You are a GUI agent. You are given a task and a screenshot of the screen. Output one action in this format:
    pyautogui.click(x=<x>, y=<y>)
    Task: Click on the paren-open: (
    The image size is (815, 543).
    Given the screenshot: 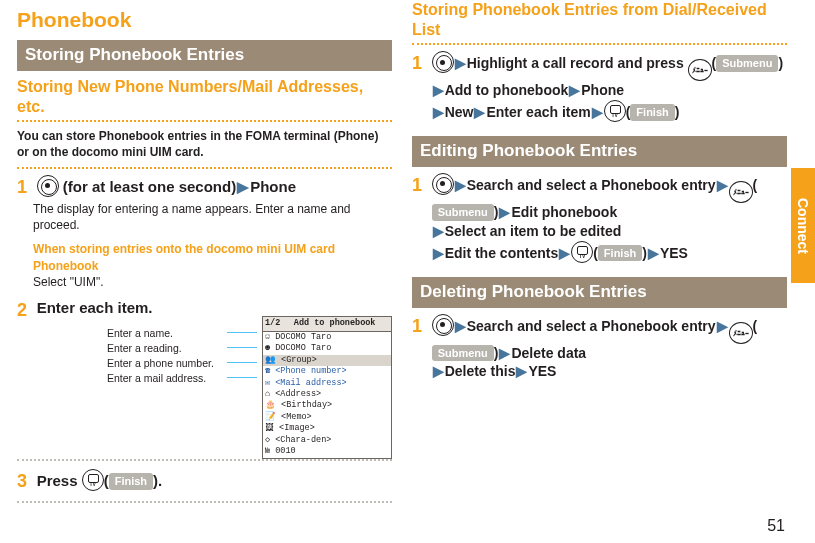 What is the action you would take?
    pyautogui.click(x=106, y=480)
    